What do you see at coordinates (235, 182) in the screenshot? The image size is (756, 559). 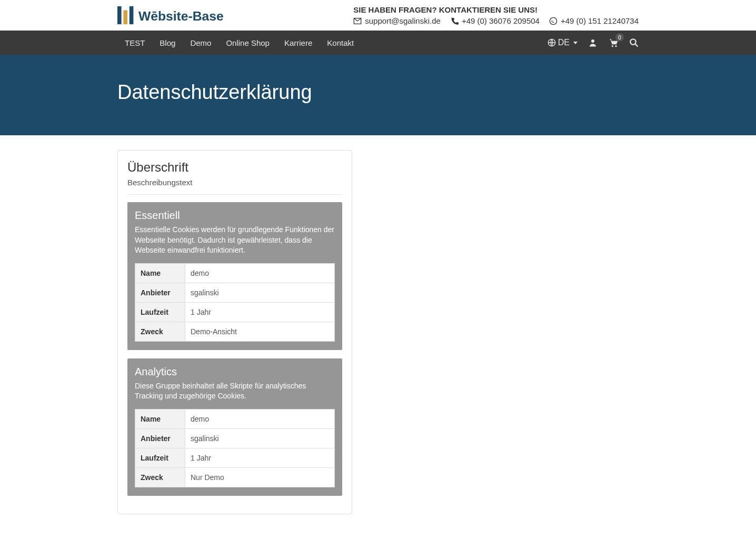 I see `panel-desc: Beschreibungstext` at bounding box center [235, 182].